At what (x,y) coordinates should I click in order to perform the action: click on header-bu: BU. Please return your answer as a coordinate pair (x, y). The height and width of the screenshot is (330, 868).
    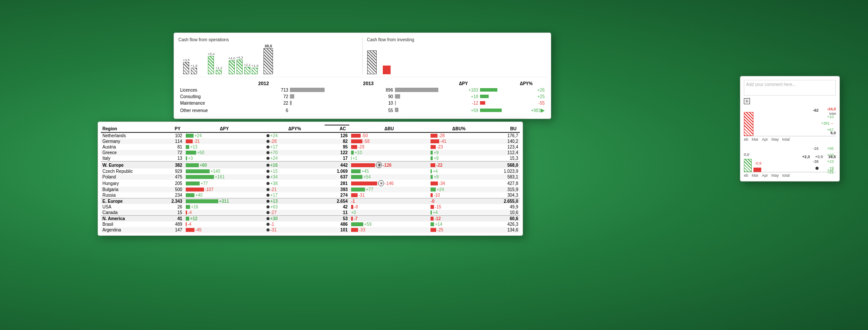
    Looking at the image, I should click on (504, 129).